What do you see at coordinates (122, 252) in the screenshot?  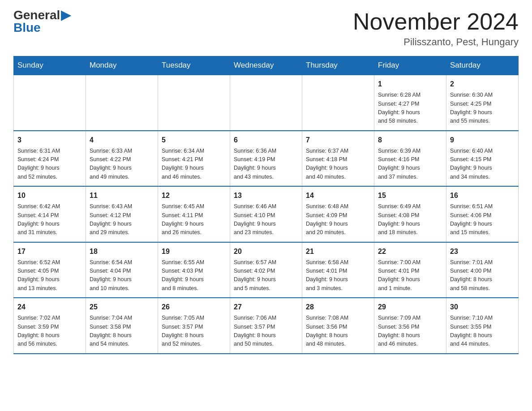 I see `day-number: 18` at bounding box center [122, 252].